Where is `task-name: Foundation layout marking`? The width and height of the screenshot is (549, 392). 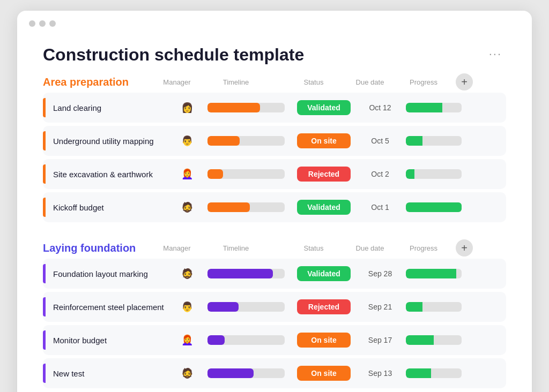
task-name: Foundation layout marking is located at coordinates (112, 274).